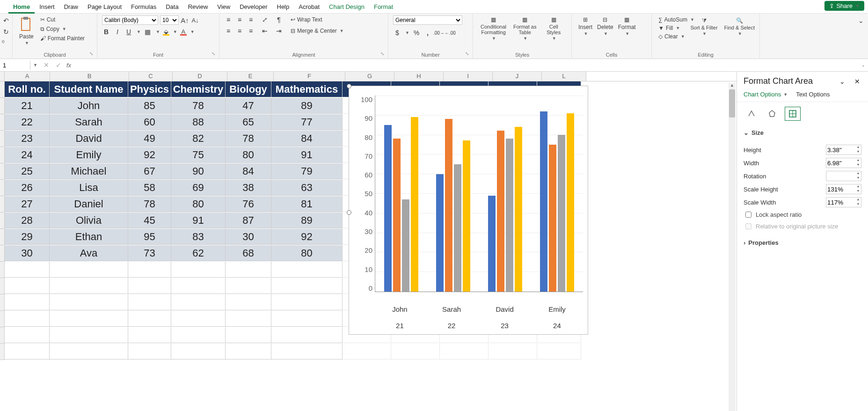 The height and width of the screenshot is (411, 868). Describe the element at coordinates (284, 7) in the screenshot. I see `tab-help: Help` at that location.